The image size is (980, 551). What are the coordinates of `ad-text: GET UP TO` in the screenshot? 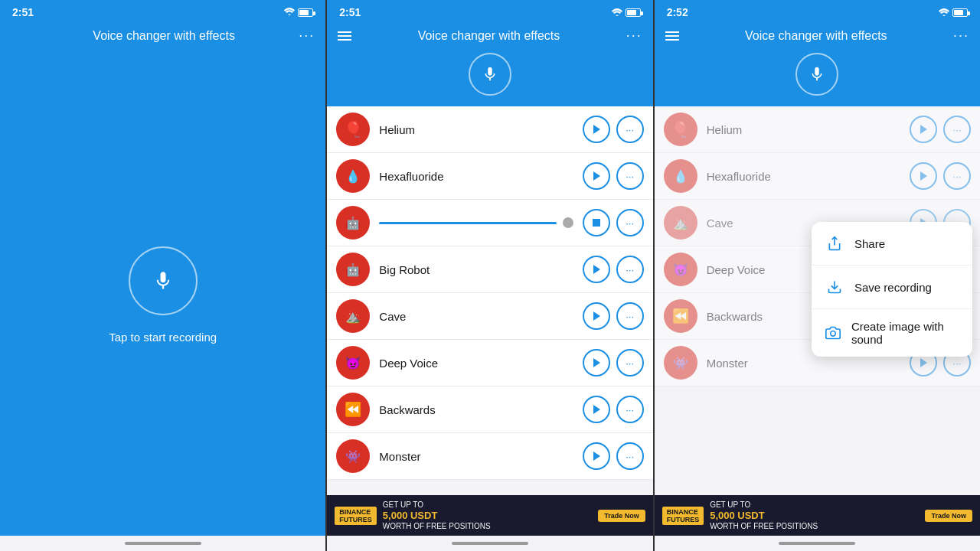 It's located at (487, 505).